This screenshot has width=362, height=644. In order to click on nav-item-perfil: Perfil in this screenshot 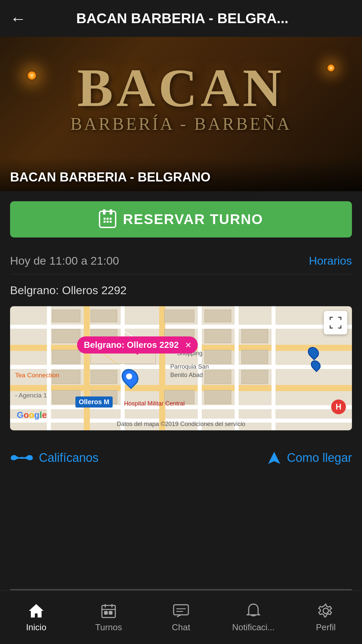, I will do `click(326, 617)`.